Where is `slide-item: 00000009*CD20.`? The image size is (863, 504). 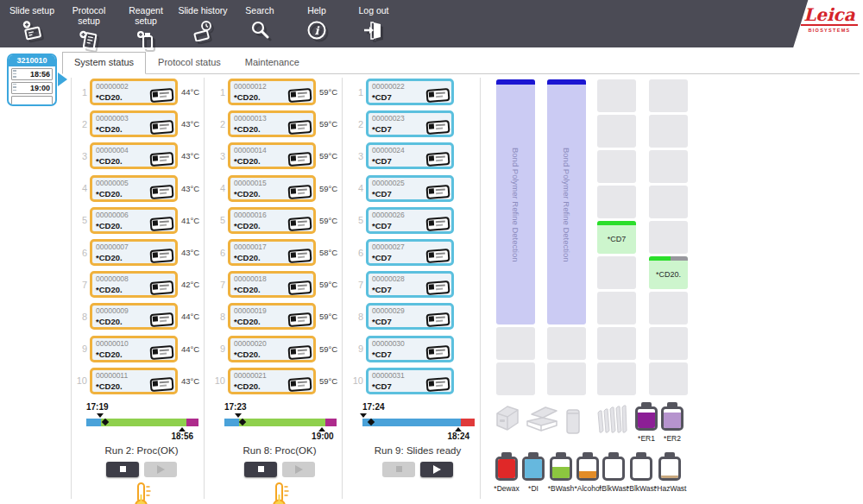 slide-item: 00000009*CD20. is located at coordinates (134, 316).